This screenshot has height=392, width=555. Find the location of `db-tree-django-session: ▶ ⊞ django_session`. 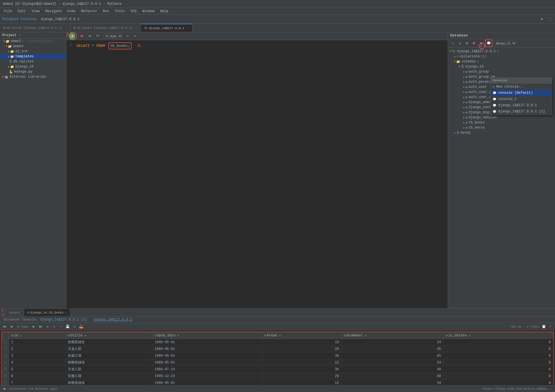

db-tree-django-session: ▶ ⊞ django_session is located at coordinates (502, 117).